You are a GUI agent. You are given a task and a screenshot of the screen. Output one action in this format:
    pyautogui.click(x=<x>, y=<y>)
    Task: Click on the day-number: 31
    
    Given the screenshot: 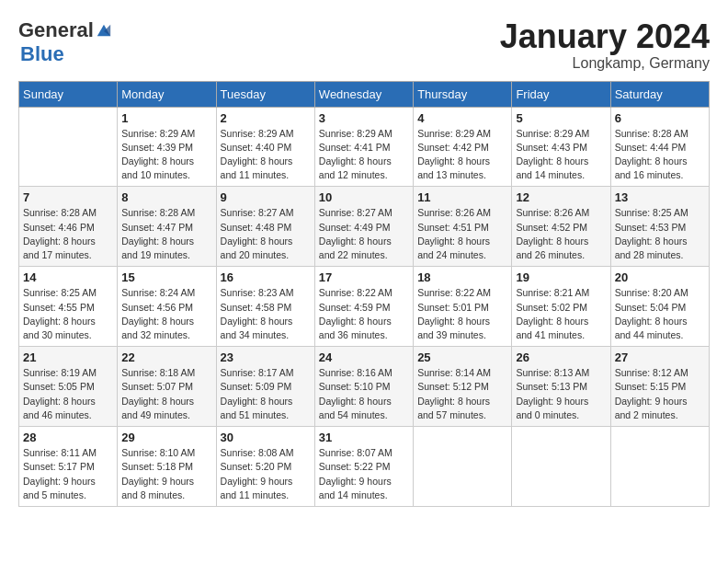 What is the action you would take?
    pyautogui.click(x=364, y=438)
    